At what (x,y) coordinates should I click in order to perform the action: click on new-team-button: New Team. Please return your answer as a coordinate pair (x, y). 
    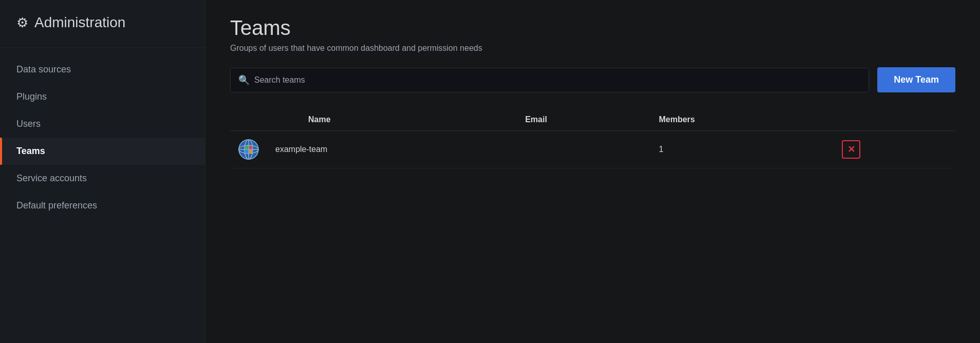
    Looking at the image, I should click on (916, 80).